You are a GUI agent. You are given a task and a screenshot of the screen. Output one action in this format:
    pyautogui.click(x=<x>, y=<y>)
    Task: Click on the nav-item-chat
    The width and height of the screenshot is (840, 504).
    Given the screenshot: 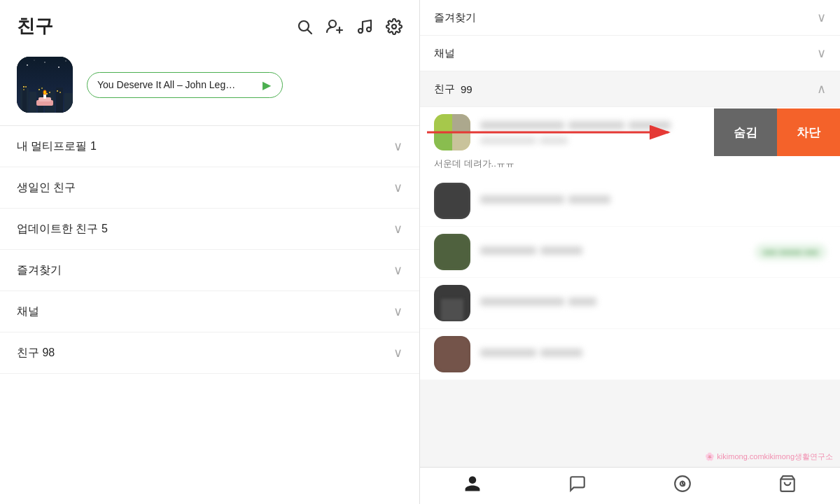 What is the action you would take?
    pyautogui.click(x=578, y=484)
    